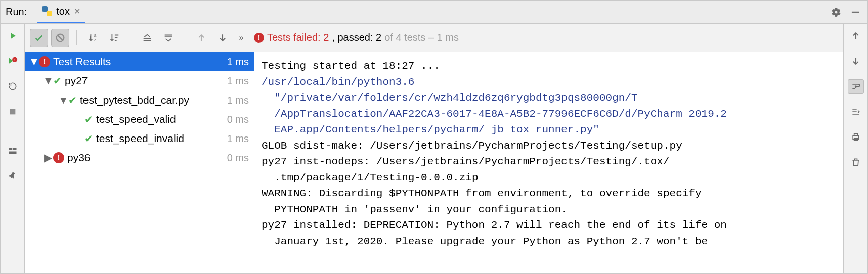 This screenshot has width=868, height=274. Describe the element at coordinates (13, 61) in the screenshot. I see `rerun-failed-button: !` at that location.